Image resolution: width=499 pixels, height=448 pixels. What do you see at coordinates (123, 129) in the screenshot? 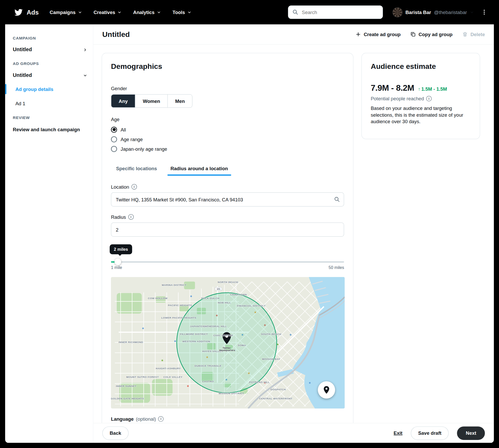
I see `age-all-label: All` at bounding box center [123, 129].